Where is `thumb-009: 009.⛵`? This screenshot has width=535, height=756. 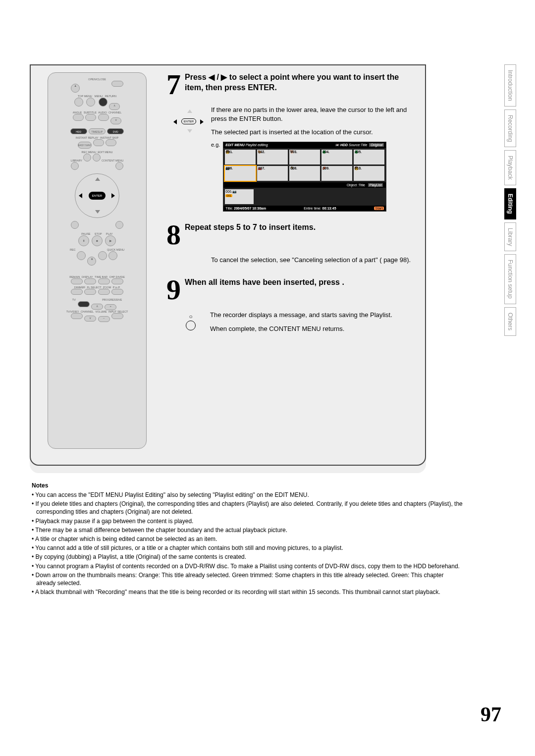
thumb-009: 009.⛵ is located at coordinates (337, 173).